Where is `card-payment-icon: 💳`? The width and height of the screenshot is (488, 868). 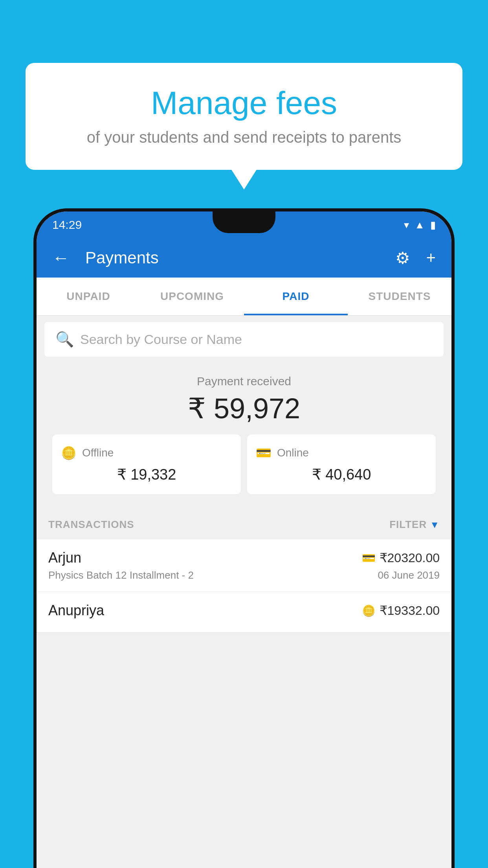
card-payment-icon: 💳 is located at coordinates (369, 558).